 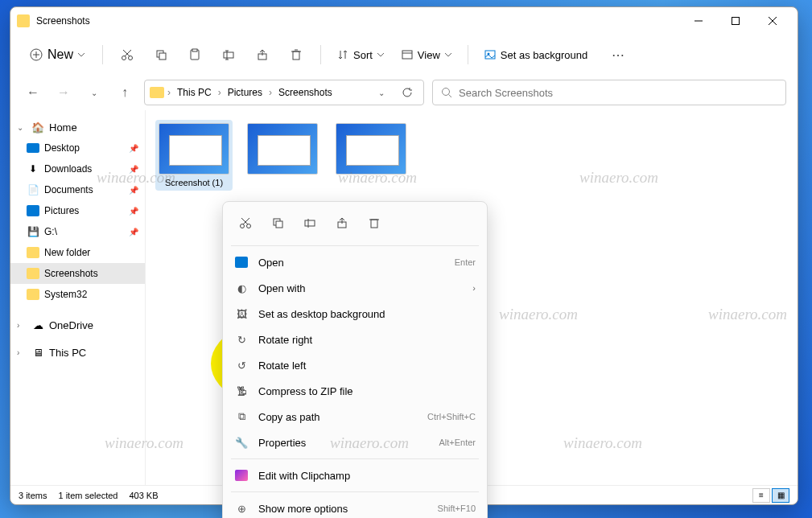 I want to click on folder-icon, so click(x=33, y=253).